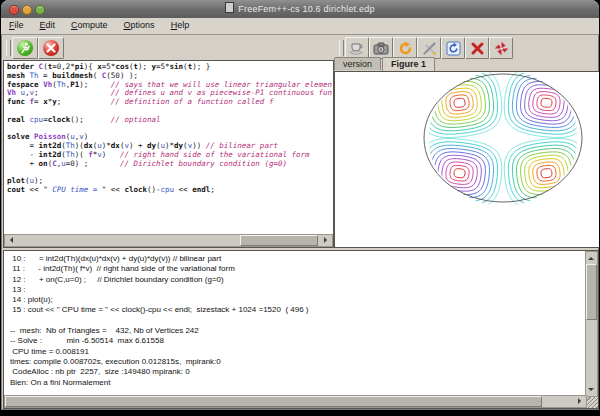  I want to click on resize-grip, so click(592, 402).